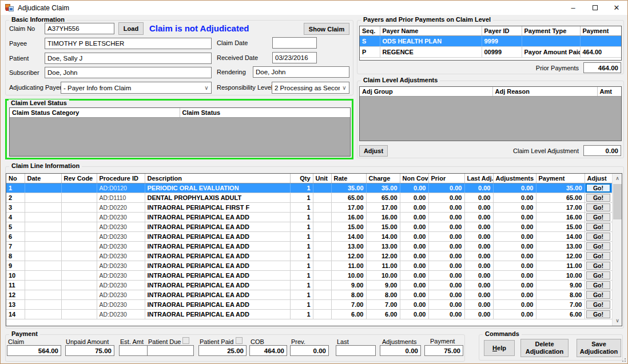 This screenshot has width=628, height=364. What do you see at coordinates (551, 31) in the screenshot?
I see `column-header: Payment Type` at bounding box center [551, 31].